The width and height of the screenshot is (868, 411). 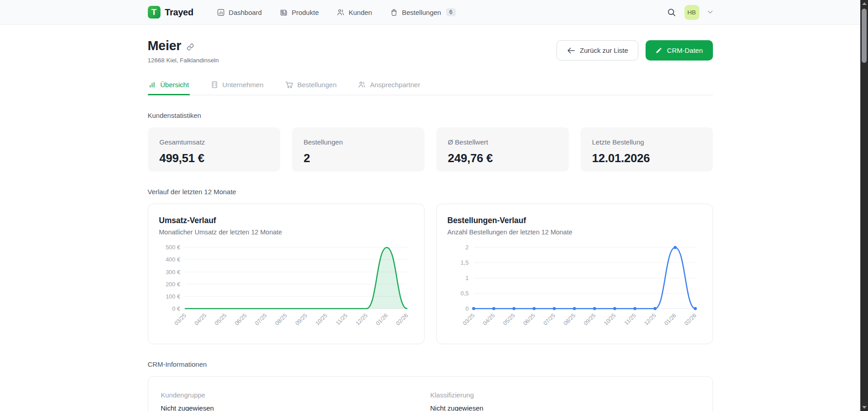 What do you see at coordinates (153, 85) in the screenshot?
I see `bar-chart-icon` at bounding box center [153, 85].